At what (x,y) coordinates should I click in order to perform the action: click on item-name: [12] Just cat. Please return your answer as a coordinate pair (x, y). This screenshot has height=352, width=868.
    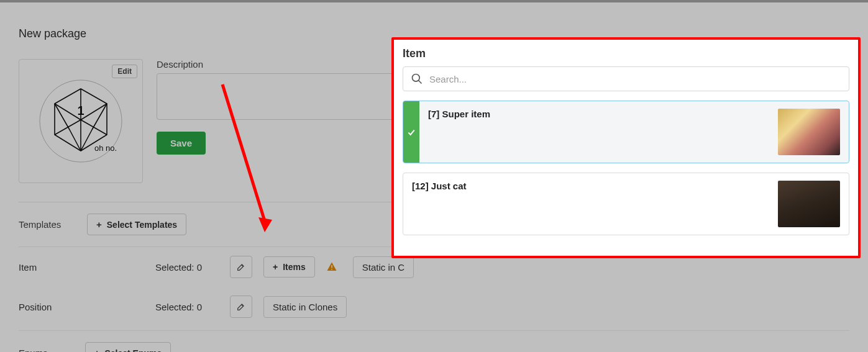
    Looking at the image, I should click on (439, 186).